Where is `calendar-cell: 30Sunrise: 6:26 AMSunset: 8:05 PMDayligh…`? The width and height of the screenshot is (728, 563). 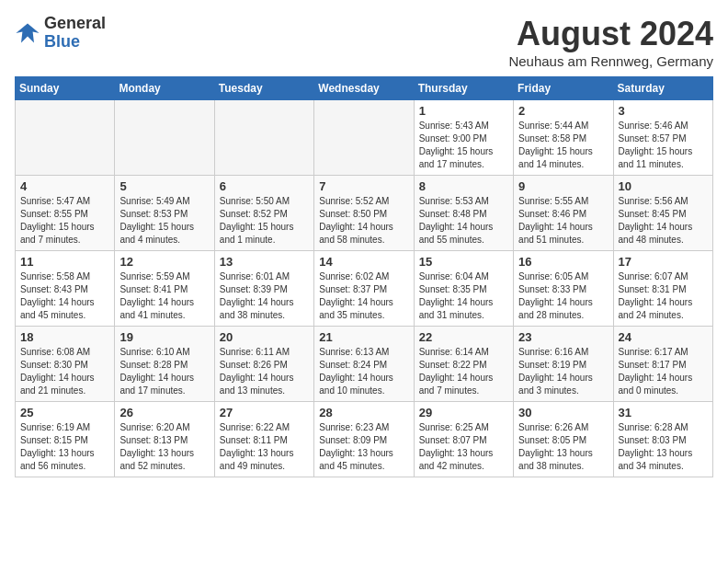 calendar-cell: 30Sunrise: 6:26 AMSunset: 8:05 PMDayligh… is located at coordinates (563, 440).